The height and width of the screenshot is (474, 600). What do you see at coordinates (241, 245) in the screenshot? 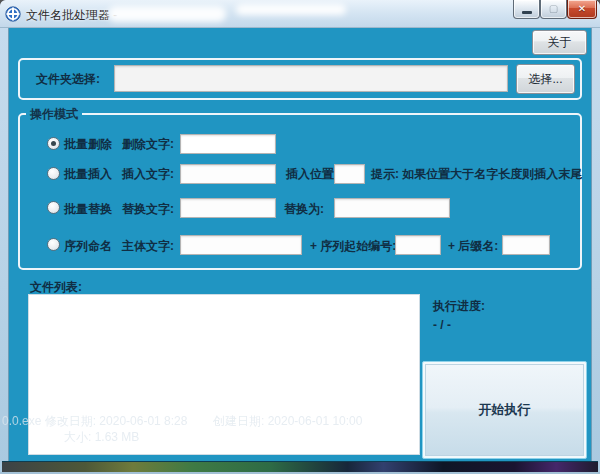
I see `body-text-input` at bounding box center [241, 245].